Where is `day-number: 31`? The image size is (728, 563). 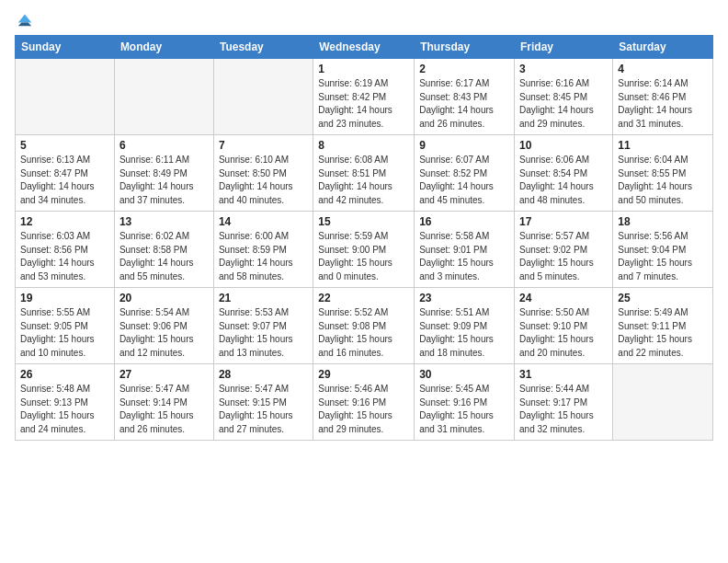
day-number: 31 is located at coordinates (563, 374).